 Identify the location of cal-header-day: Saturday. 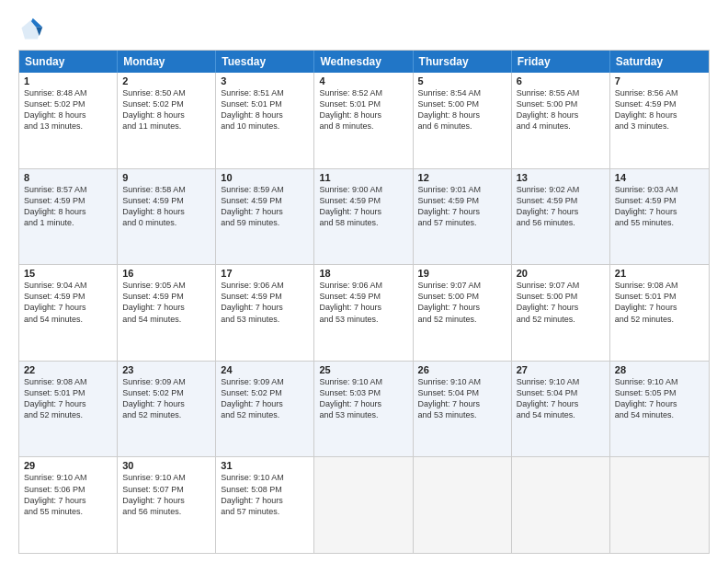
(660, 62).